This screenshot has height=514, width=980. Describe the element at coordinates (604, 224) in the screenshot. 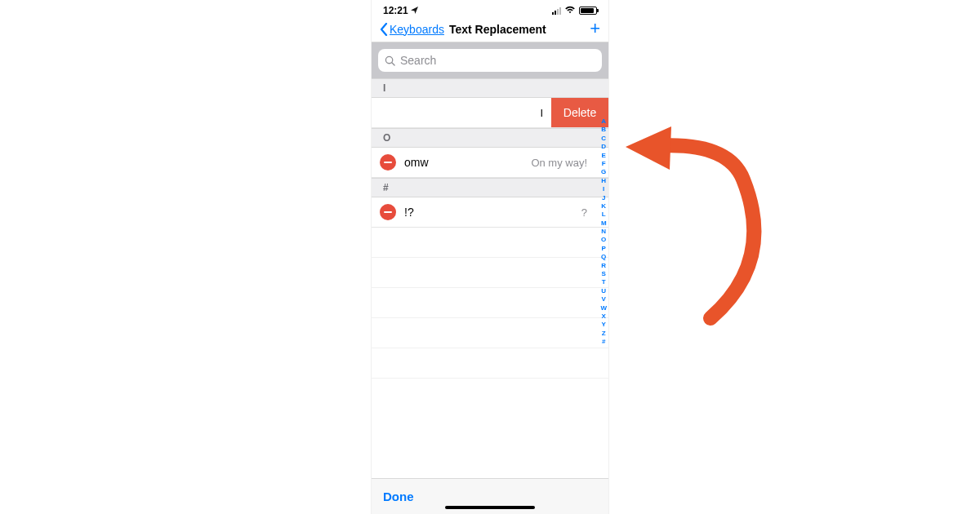

I see `index-letter: M` at that location.